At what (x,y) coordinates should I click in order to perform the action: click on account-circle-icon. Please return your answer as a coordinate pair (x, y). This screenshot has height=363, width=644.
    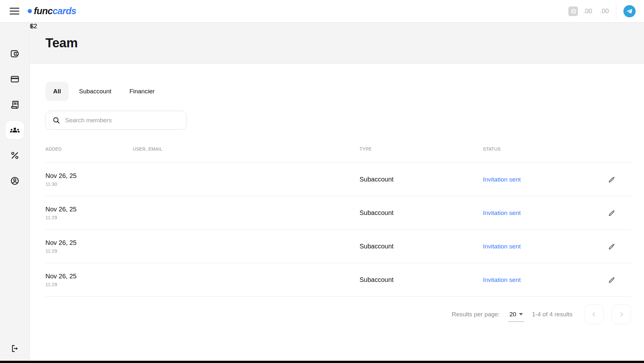
    Looking at the image, I should click on (15, 181).